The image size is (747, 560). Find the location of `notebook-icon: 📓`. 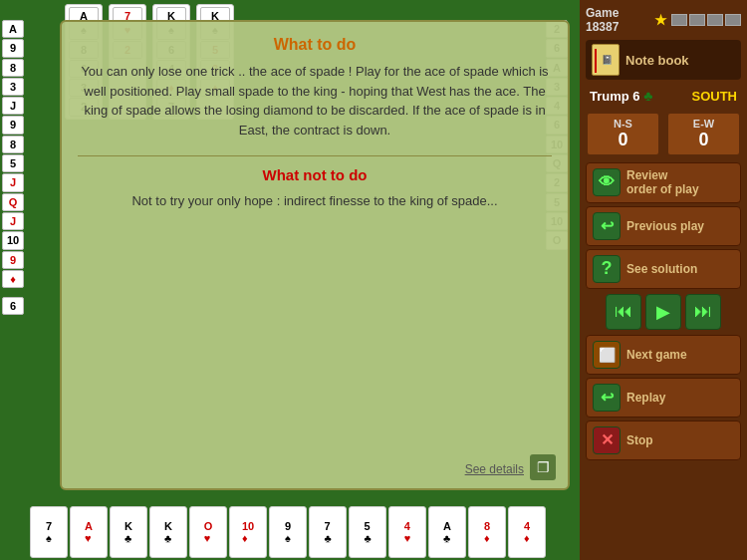

notebook-icon: 📓 is located at coordinates (606, 60).